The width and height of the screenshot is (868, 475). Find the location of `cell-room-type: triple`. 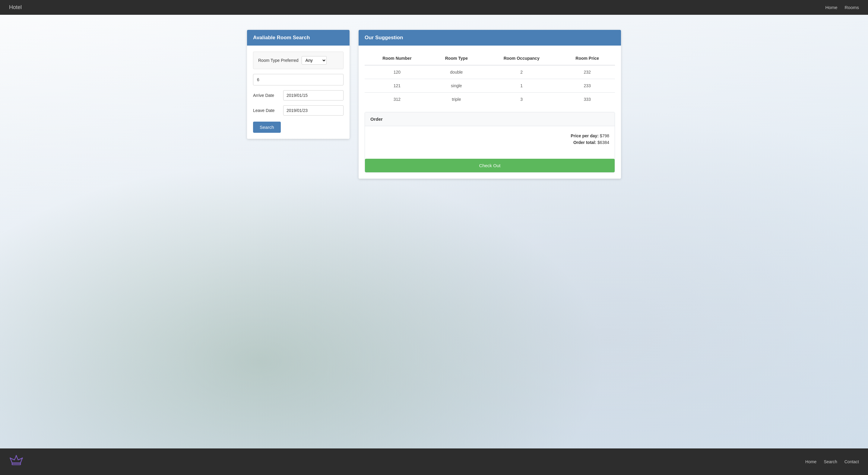

cell-room-type: triple is located at coordinates (457, 99).